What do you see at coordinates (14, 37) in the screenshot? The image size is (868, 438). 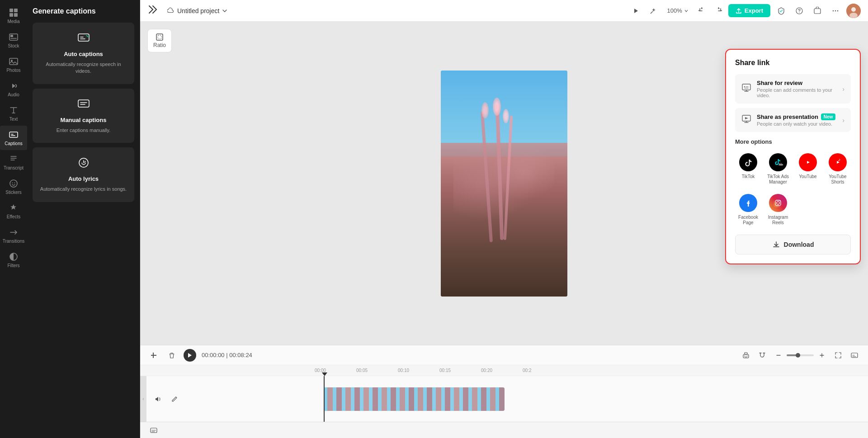 I see `stock-videos-icon` at bounding box center [14, 37].